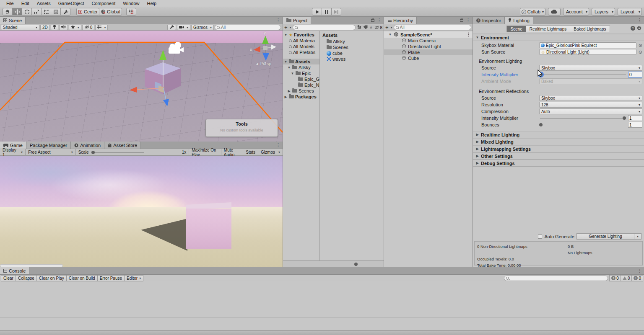  What do you see at coordinates (64, 28) in the screenshot?
I see `scene-audio-toggle` at bounding box center [64, 28].